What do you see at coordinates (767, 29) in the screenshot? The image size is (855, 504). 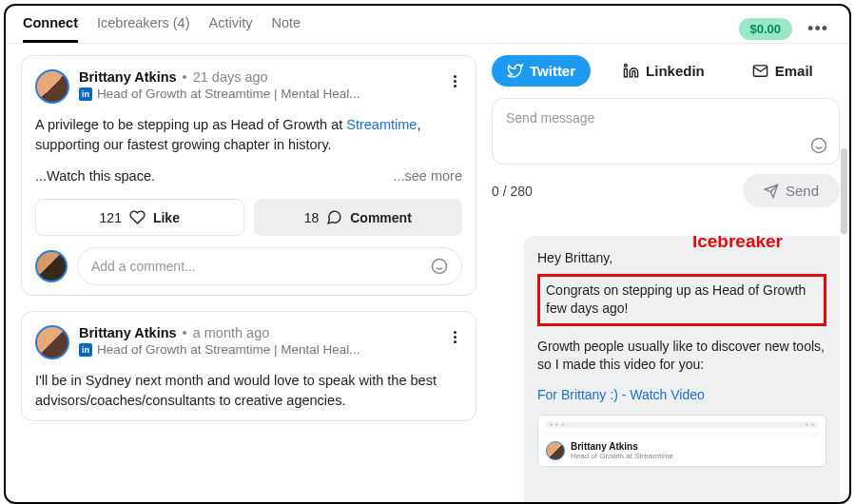 I see `balance-badge: $0.00` at bounding box center [767, 29].